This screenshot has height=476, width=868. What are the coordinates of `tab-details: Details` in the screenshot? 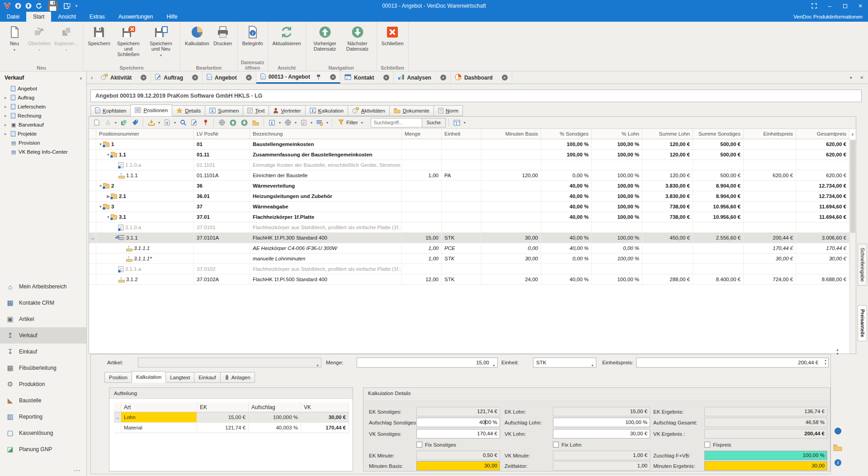 It's located at (189, 111).